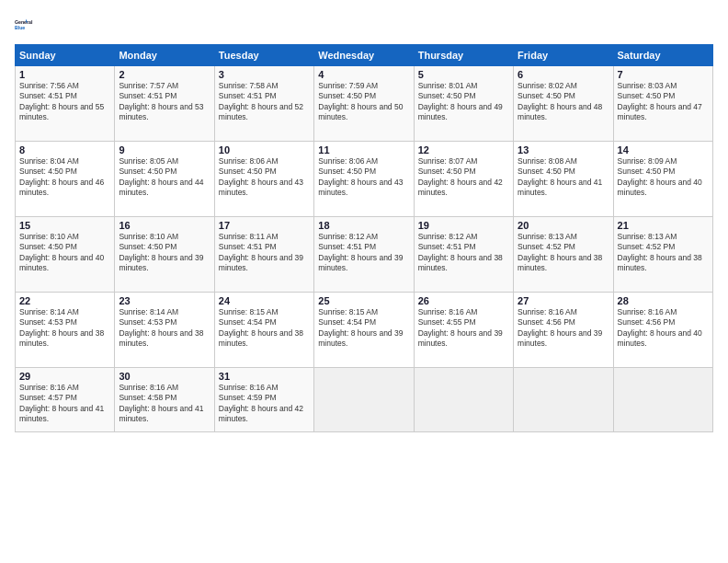 The width and height of the screenshot is (728, 563). What do you see at coordinates (264, 104) in the screenshot?
I see `calendar-day: 3 Sunrise: 7:58 AM Sunset: 4:51 PM Dayli…` at bounding box center [264, 104].